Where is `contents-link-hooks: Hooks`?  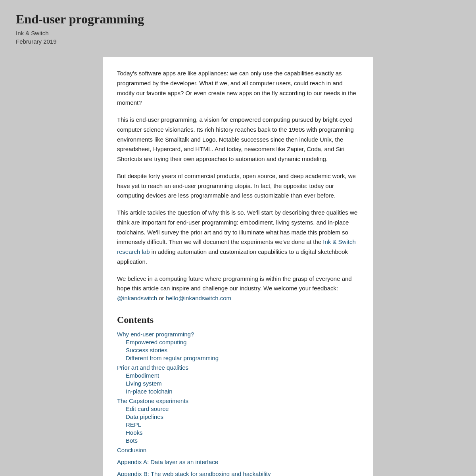
contents-link-hooks: Hooks is located at coordinates (134, 432).